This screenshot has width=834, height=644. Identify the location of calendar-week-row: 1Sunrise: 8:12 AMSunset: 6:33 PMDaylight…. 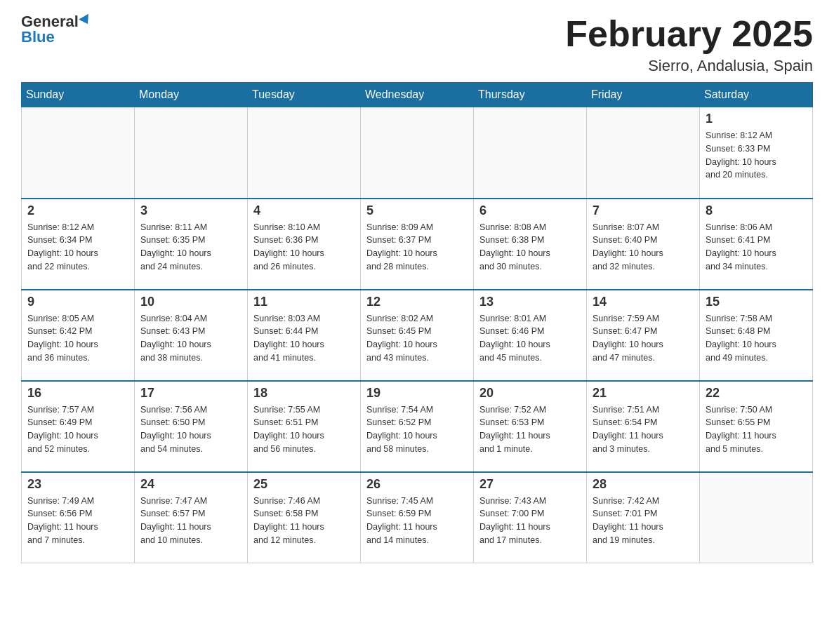
(417, 153).